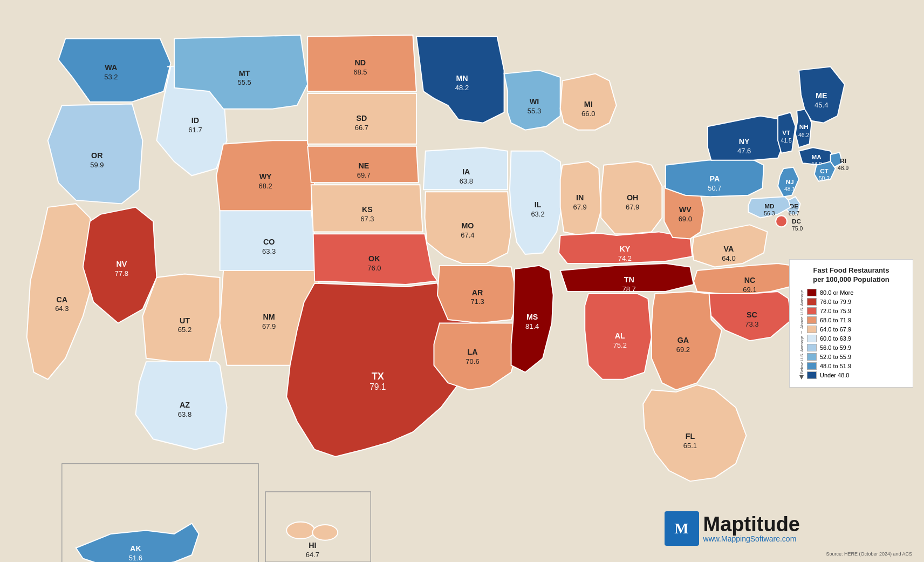  Describe the element at coordinates (855, 375) in the screenshot. I see `legend-item-under48: Under 48.0` at that location.